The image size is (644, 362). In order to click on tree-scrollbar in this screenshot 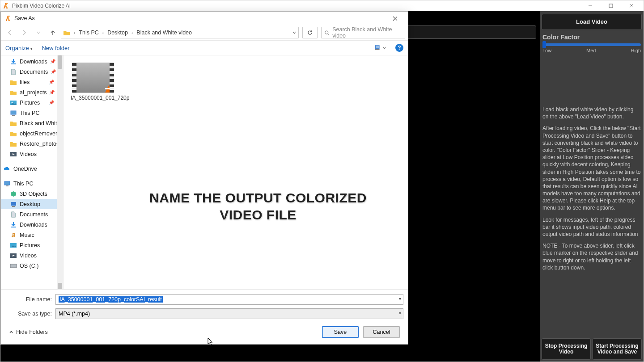, I will do `click(60, 173)`.